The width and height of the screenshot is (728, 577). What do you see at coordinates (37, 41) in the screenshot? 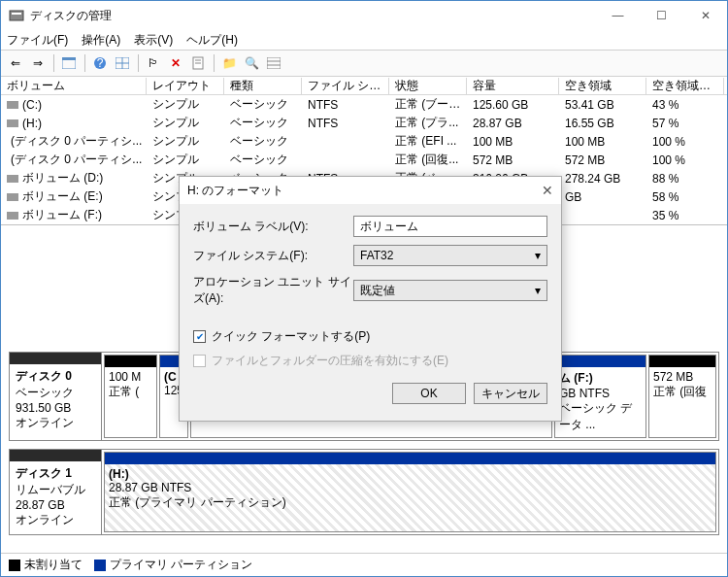
I see `menu-file: ファイル(F)` at bounding box center [37, 41].